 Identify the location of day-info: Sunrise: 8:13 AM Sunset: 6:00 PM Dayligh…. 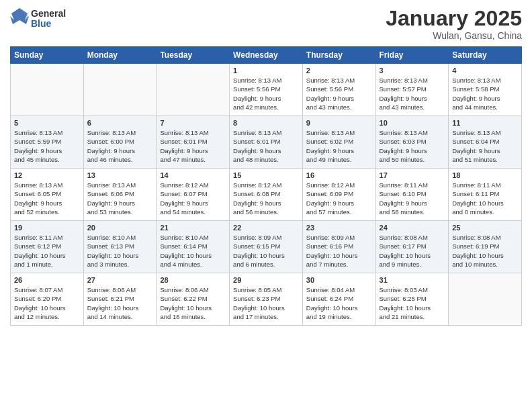
(120, 146).